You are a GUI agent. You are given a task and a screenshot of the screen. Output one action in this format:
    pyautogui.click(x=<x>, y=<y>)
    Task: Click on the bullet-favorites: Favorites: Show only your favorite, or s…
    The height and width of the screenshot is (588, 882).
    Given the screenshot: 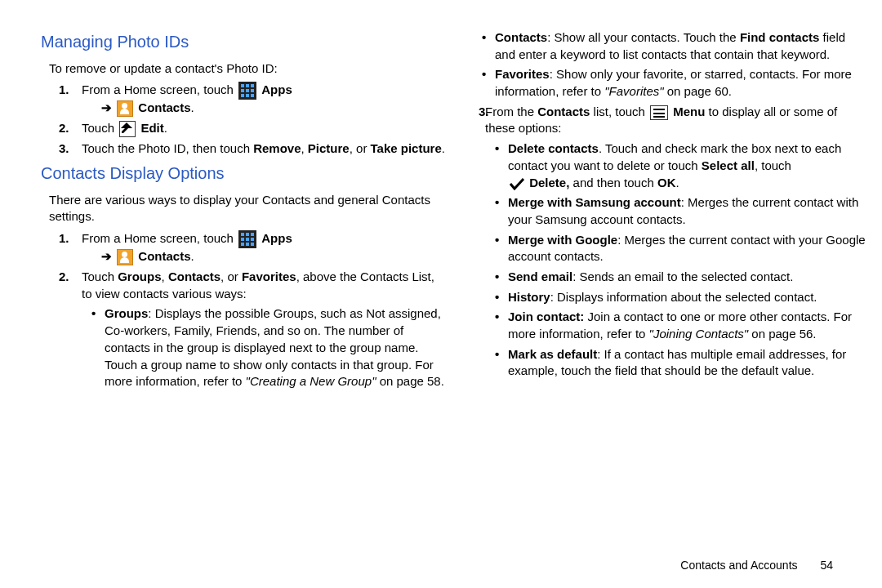 What is the action you would take?
    pyautogui.click(x=672, y=83)
    